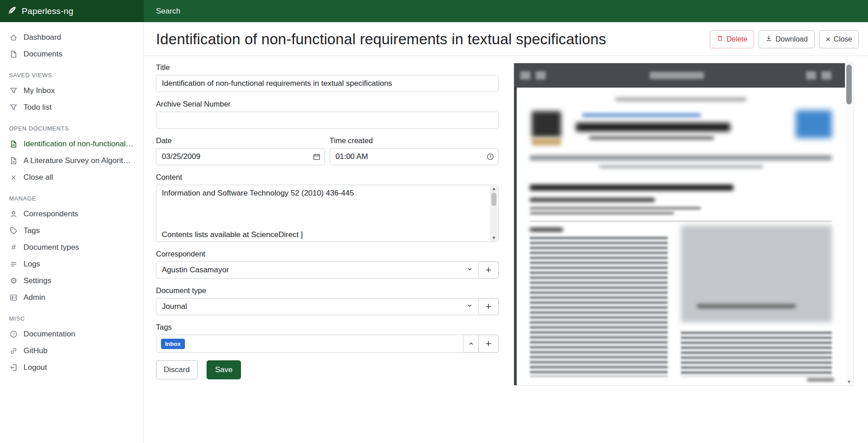 The image size is (868, 443). Describe the element at coordinates (43, 54) in the screenshot. I see `sidebar-item-label: Documents` at that location.